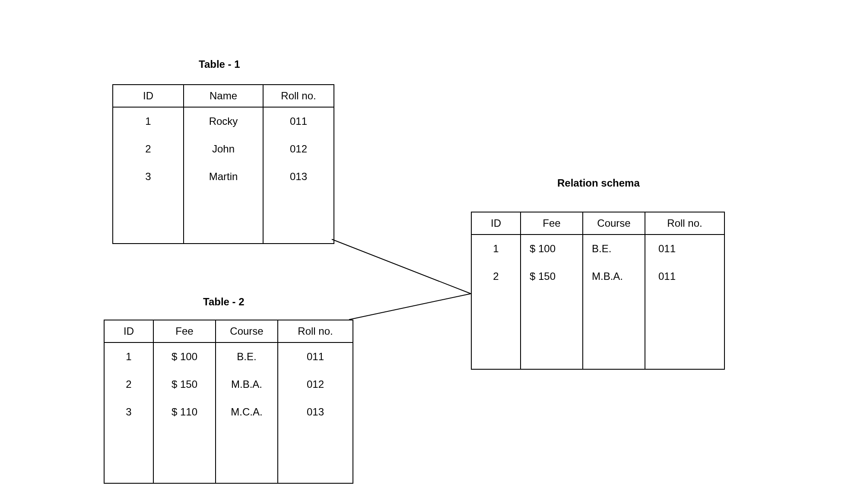 The height and width of the screenshot is (504, 864). I want to click on table-1-header-name: Name, so click(223, 96).